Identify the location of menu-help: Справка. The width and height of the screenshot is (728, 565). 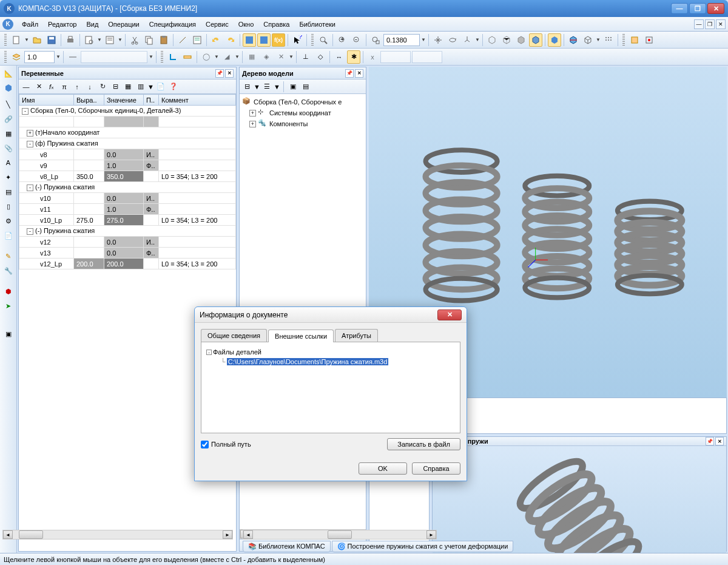
(277, 24).